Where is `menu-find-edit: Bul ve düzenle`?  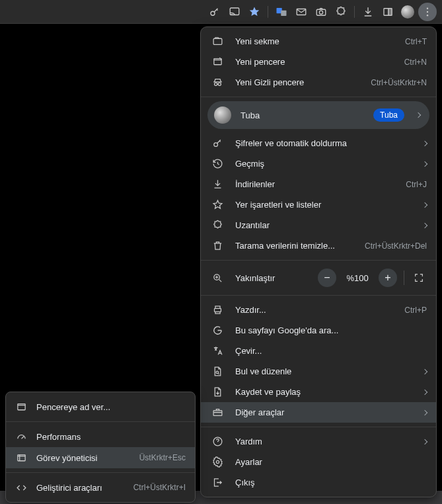
menu-find-edit: Bul ve düzenle is located at coordinates (318, 372).